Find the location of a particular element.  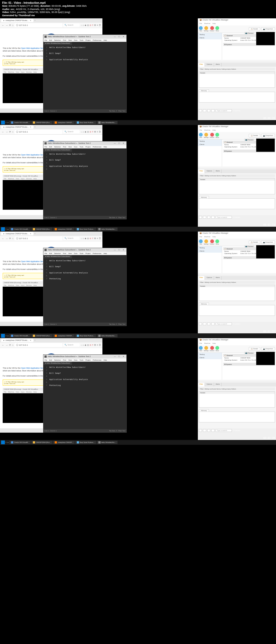

forward-button: → is located at coordinates (7, 132).